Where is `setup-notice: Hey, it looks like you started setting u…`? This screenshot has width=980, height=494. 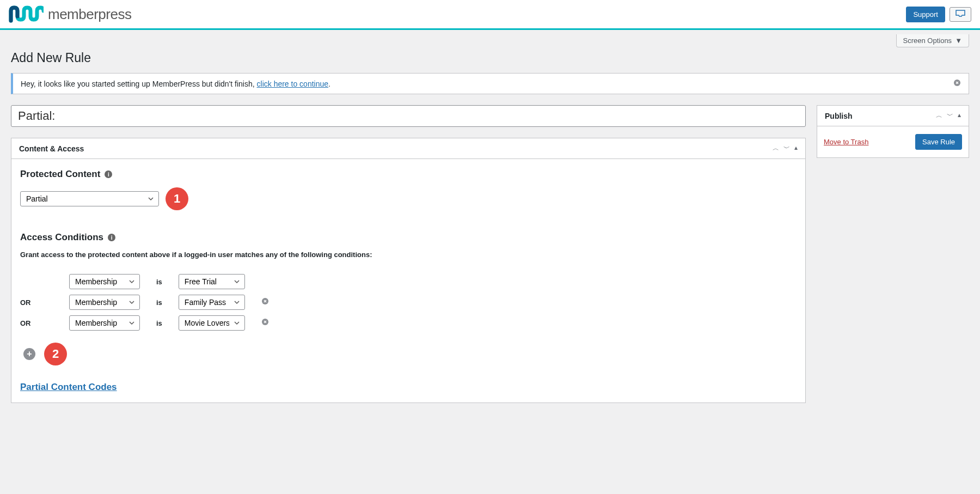
setup-notice: Hey, it looks like you started setting u… is located at coordinates (490, 84).